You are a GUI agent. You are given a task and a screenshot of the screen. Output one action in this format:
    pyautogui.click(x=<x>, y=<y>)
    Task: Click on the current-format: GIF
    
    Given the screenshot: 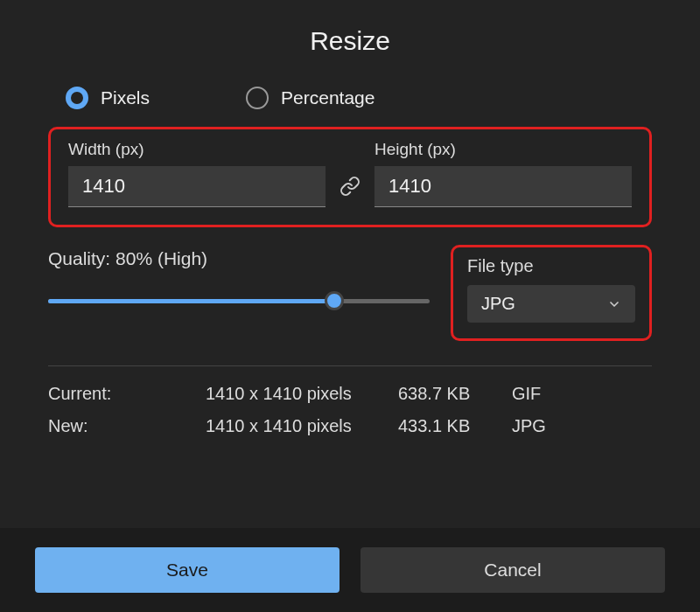 What is the action you would take?
    pyautogui.click(x=538, y=393)
    